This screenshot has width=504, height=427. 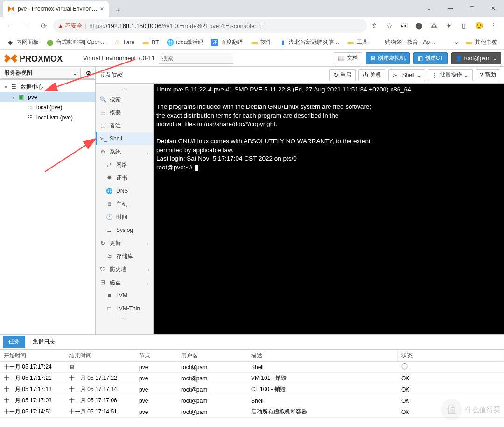 What do you see at coordinates (118, 10) in the screenshot?
I see `new-tab-button: +` at bounding box center [118, 10].